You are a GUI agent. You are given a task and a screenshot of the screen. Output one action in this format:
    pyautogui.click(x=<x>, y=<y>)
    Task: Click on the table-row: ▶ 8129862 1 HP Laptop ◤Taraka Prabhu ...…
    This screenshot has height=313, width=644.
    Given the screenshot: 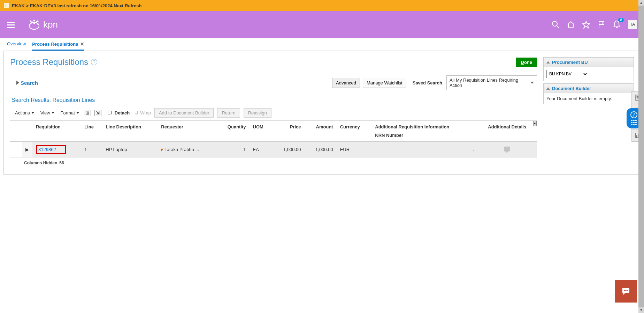 What is the action you would take?
    pyautogui.click(x=273, y=150)
    